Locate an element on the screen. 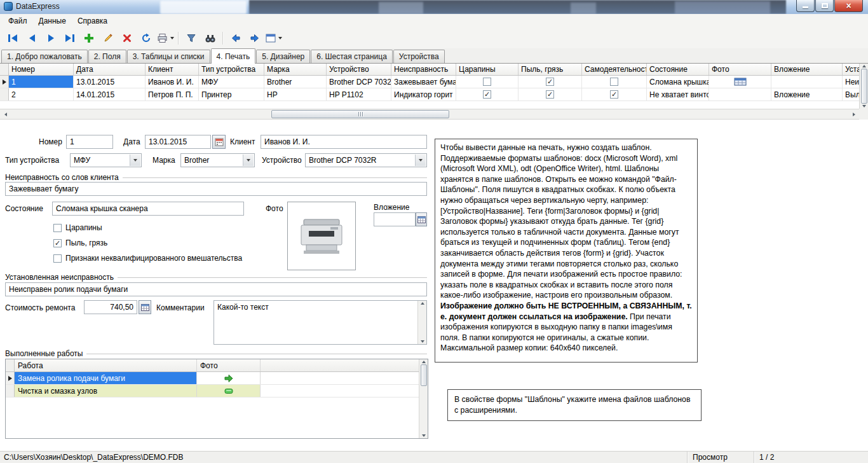 The height and width of the screenshot is (463, 868). close-button: × is located at coordinates (849, 6).